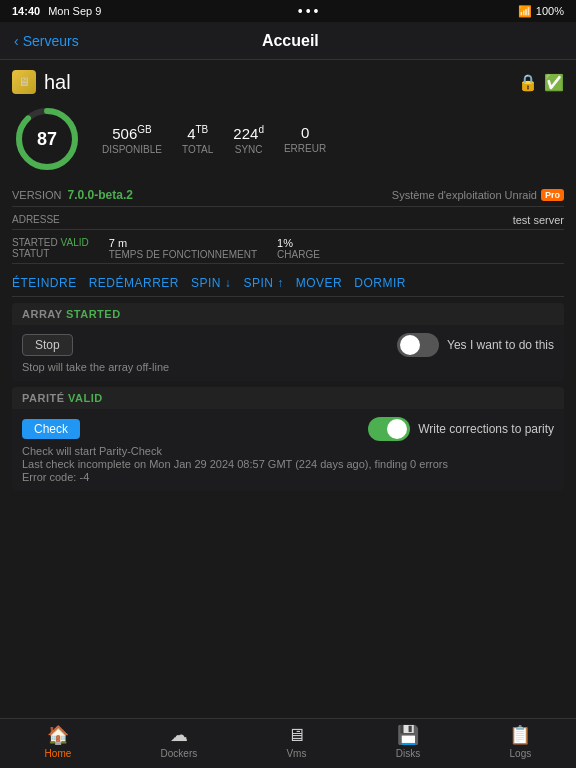 The image size is (576, 768). What do you see at coordinates (288, 353) in the screenshot?
I see `array-section-body: Stop Yes I want to do this Stop will tak…` at bounding box center [288, 353].